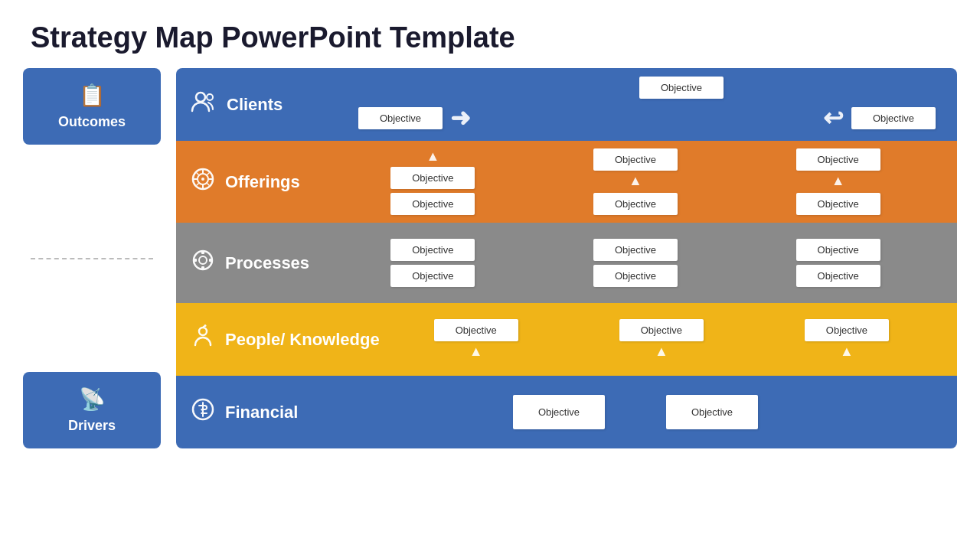 The image size is (980, 551). What do you see at coordinates (203, 263) in the screenshot?
I see `processes-icon` at bounding box center [203, 263].